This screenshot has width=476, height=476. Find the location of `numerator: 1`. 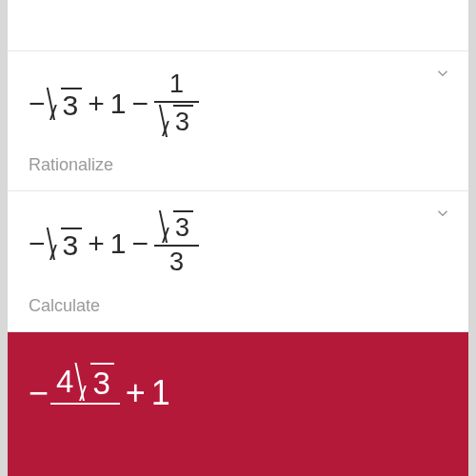

numerator: 1 is located at coordinates (177, 85).